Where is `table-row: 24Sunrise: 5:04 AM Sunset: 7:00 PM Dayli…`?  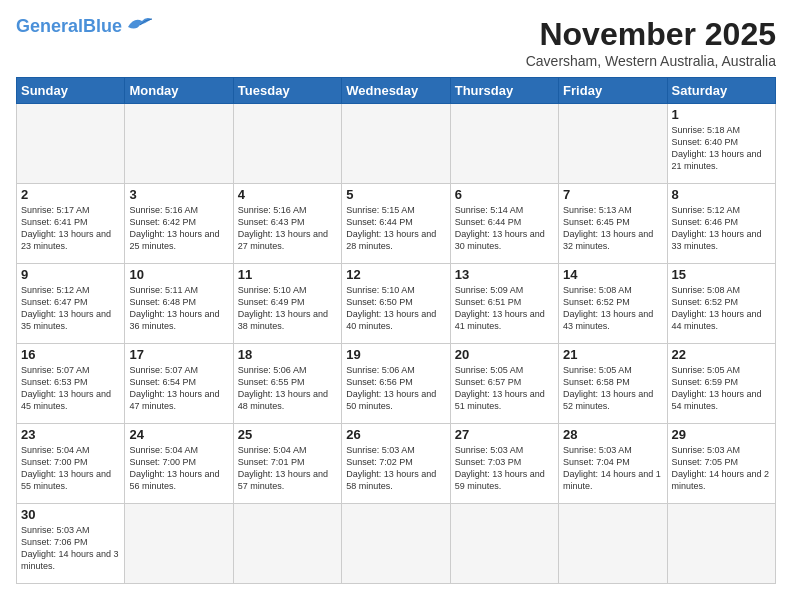 table-row: 24Sunrise: 5:04 AM Sunset: 7:00 PM Dayli… is located at coordinates (179, 464).